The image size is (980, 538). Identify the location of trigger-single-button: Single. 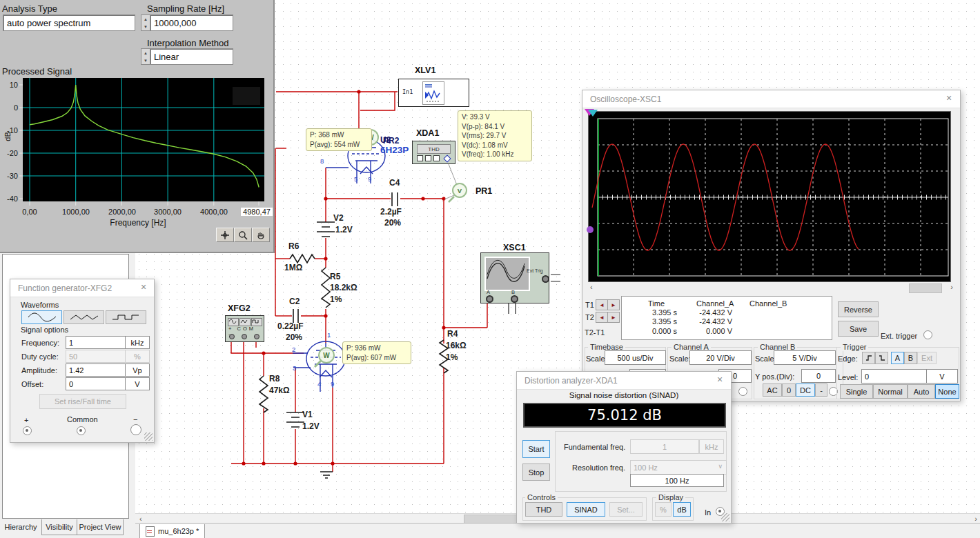
(856, 392).